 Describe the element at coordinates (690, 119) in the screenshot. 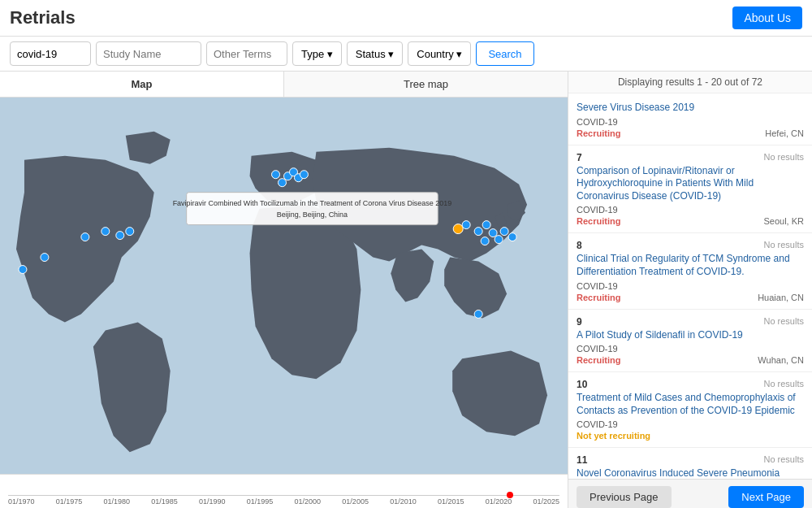

I see `list-item: Severe Virus Disease 2019 COVID-19 Recru…` at that location.